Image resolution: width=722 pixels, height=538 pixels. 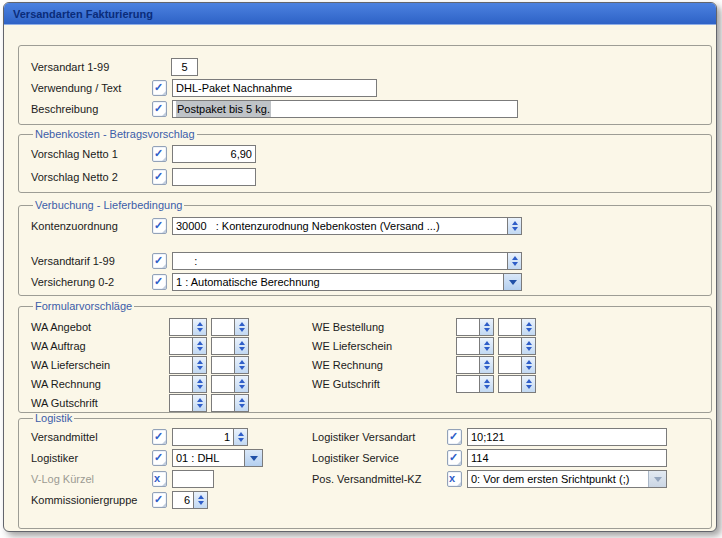 I want to click on logistiker-versandart-checkbox: ✓, so click(x=454, y=437).